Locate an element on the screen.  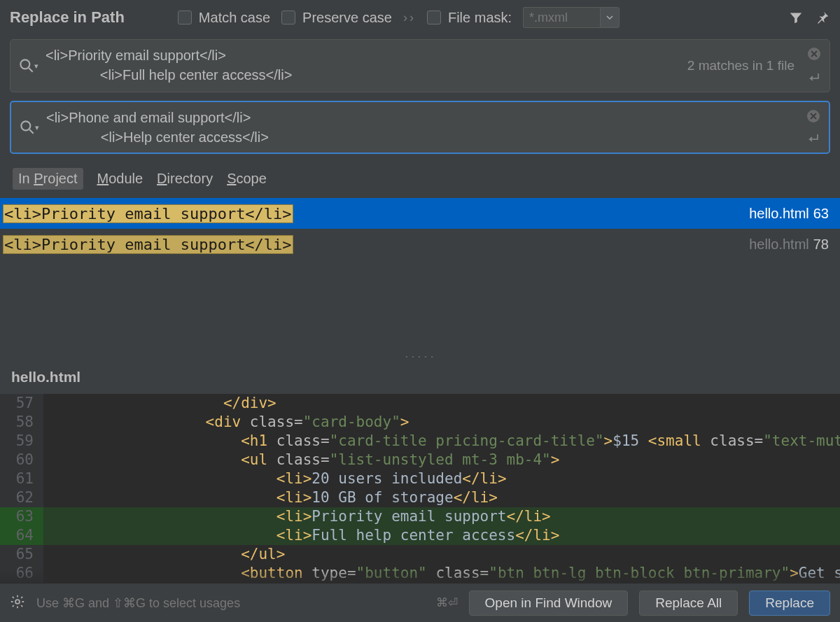
search-text: <li>Priority email support</li> <li>Full… is located at coordinates (422, 66).